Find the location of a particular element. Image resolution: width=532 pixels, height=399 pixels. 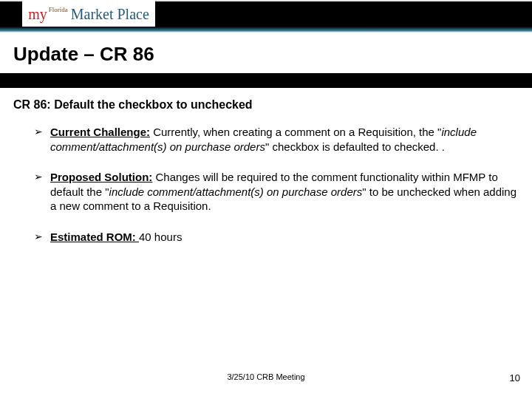

logo-my: my is located at coordinates (38, 15).